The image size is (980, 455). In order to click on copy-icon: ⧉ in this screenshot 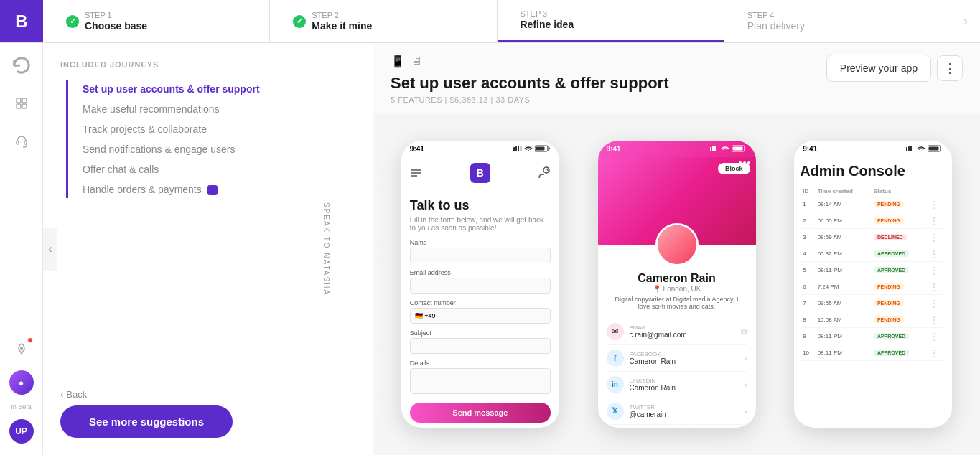, I will do `click(744, 332)`.